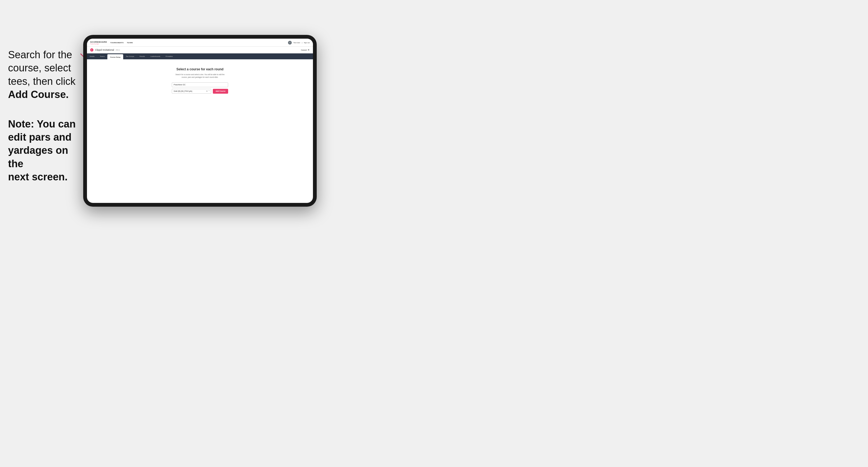 The width and height of the screenshot is (868, 467). What do you see at coordinates (142, 57) in the screenshot?
I see `tab-results: Results` at bounding box center [142, 57].